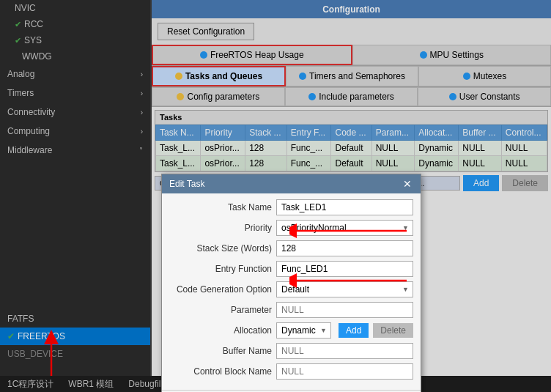  What do you see at coordinates (344, 310) in the screenshot?
I see `parameter-input` at bounding box center [344, 310].